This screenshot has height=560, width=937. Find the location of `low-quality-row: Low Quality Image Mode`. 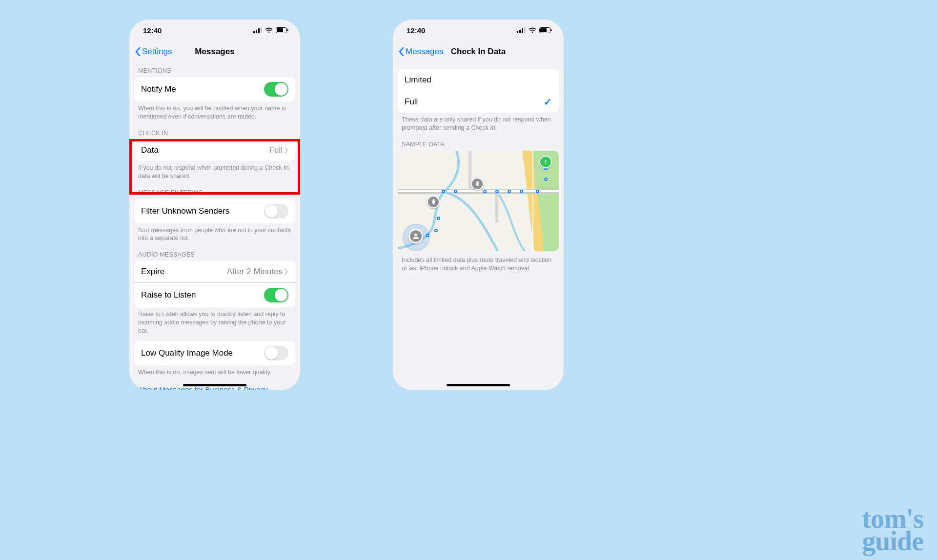

low-quality-row: Low Quality Image Mode is located at coordinates (215, 353).